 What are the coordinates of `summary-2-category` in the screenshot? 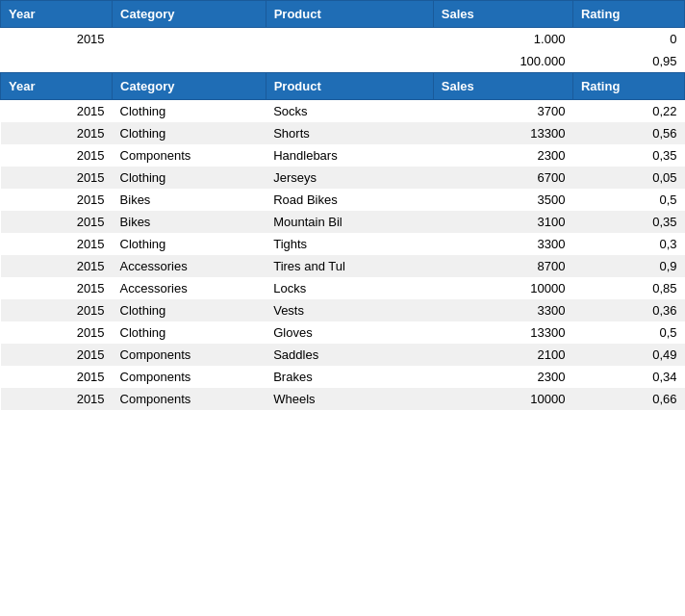 It's located at (190, 62).